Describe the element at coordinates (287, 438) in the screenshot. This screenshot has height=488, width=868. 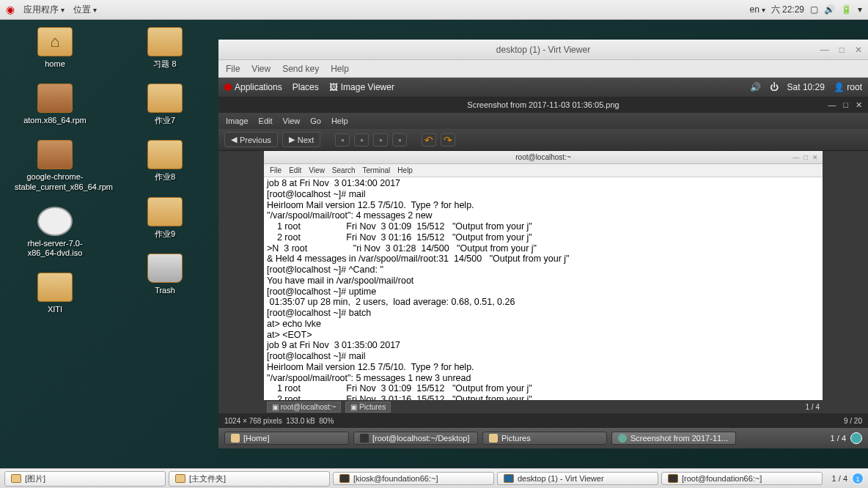
I see `taskbar-button: [Home]` at that location.